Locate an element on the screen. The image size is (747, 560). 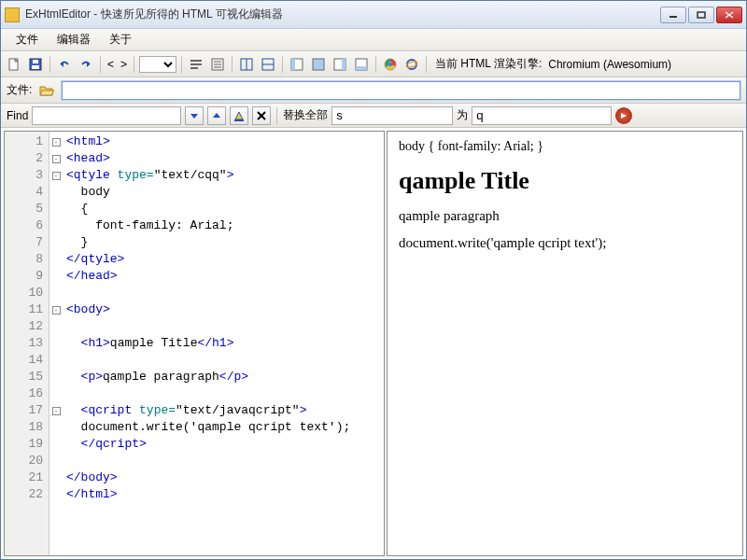
replace-to-input is located at coordinates (542, 116).